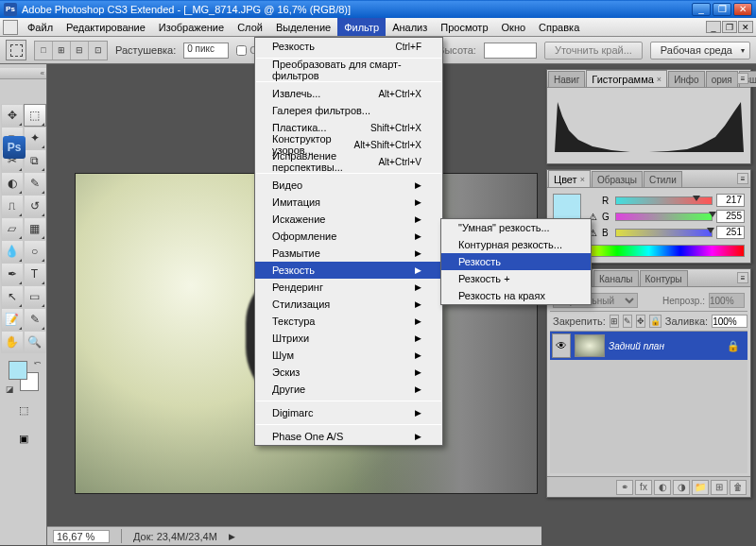  I want to click on filter-item: Видео▶, so click(349, 185).